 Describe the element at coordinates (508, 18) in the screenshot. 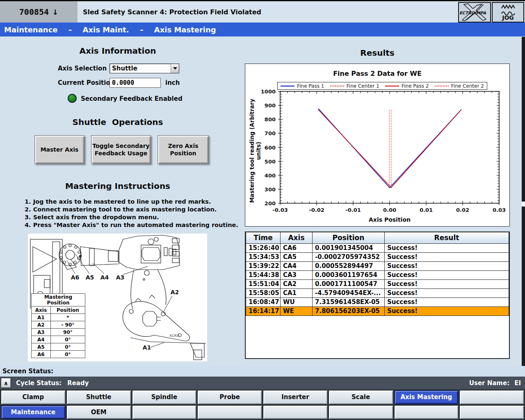

I see `jog-label: JOG` at that location.